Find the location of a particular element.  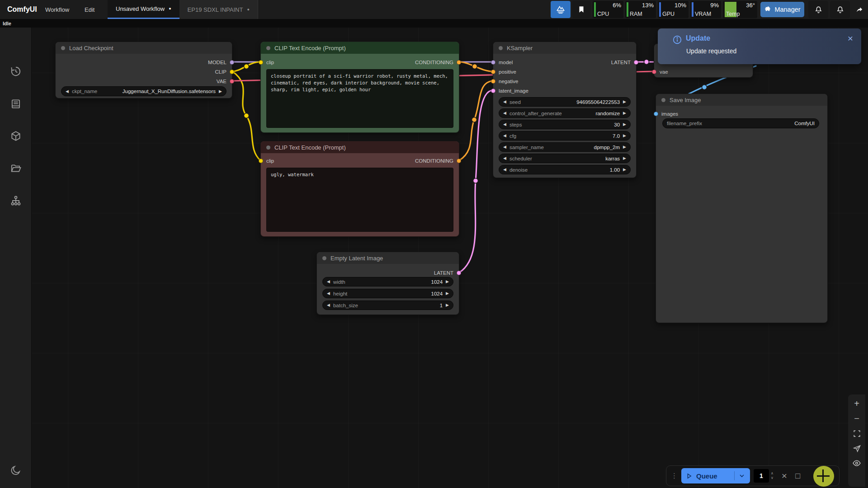

filename-prefix-widget: filename_prefix ComfyUI is located at coordinates (741, 123).